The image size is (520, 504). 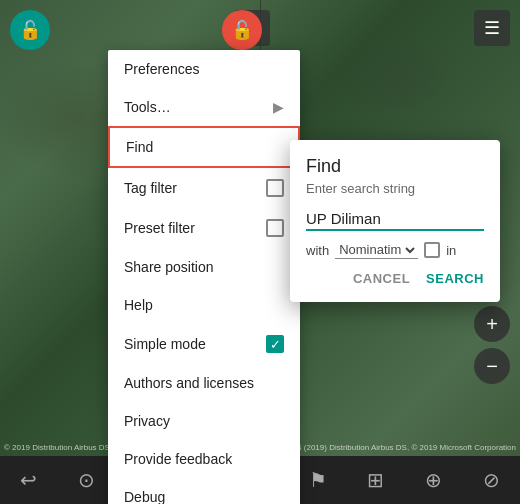 What do you see at coordinates (375, 480) in the screenshot?
I see `nav-layers: ⊞` at bounding box center [375, 480].